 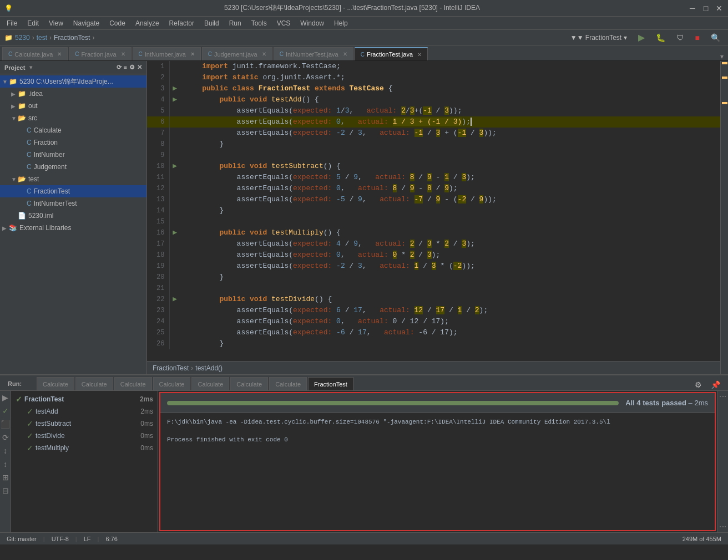 What do you see at coordinates (451, 233) in the screenshot?
I see `code-content: public void testMultiply() {` at bounding box center [451, 233].